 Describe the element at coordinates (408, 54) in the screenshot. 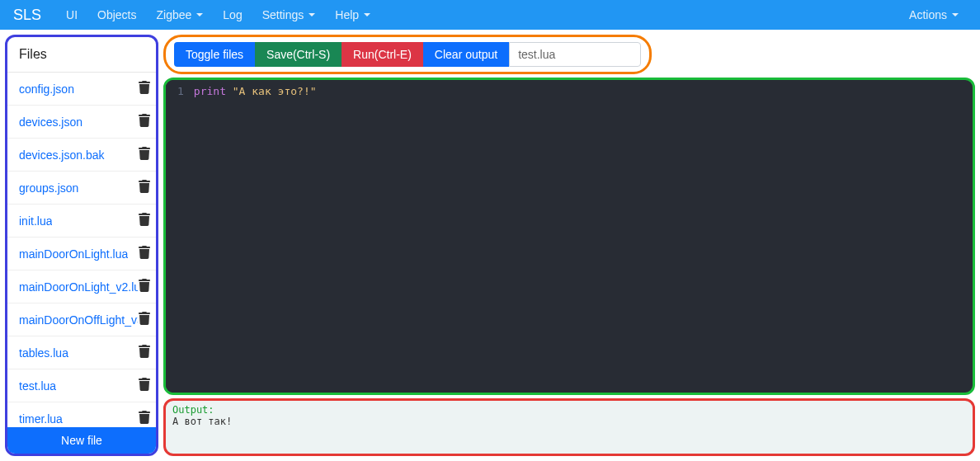

I see `toolbar: Toggle files Save(Ctrl-S) Run(Ctrl-E) Cl…` at that location.